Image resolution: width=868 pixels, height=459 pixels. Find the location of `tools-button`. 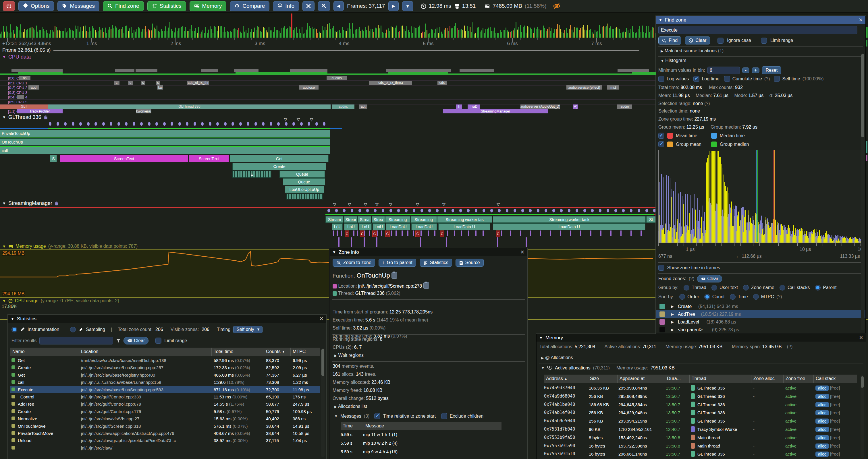

tools-button is located at coordinates (309, 6).